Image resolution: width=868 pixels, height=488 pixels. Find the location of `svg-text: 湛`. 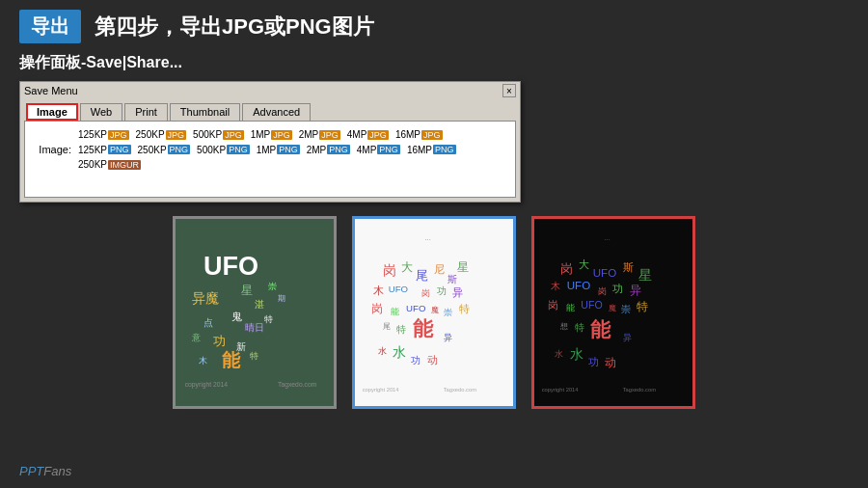

svg-text: 湛 is located at coordinates (259, 305).